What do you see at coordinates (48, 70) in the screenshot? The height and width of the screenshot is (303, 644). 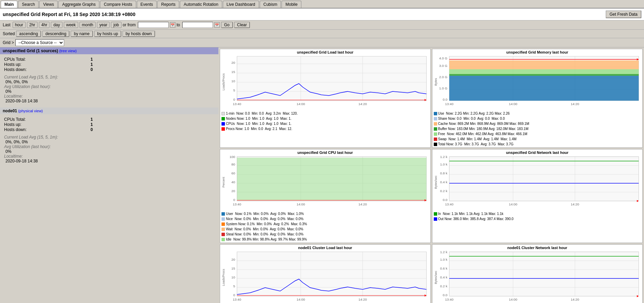 I see `hosts-down-row: Hosts down: 0` at bounding box center [48, 70].